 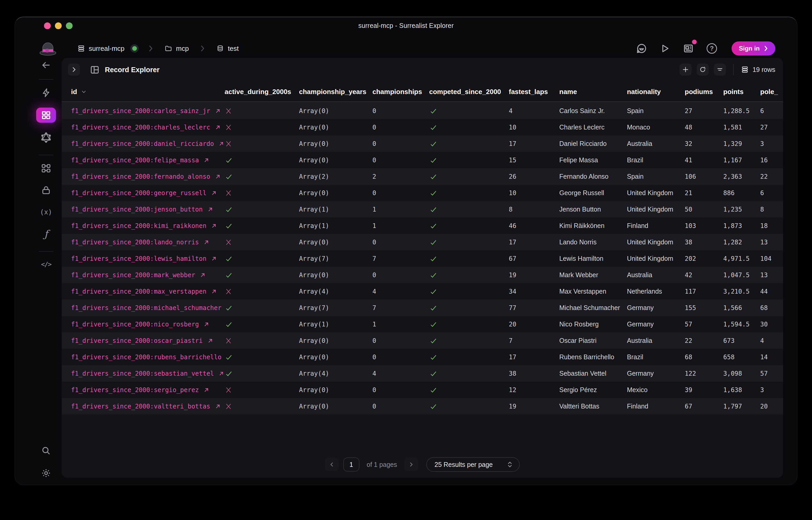 What do you see at coordinates (107, 49) in the screenshot?
I see `breadcrumb-connection: surreal-mcp` at bounding box center [107, 49].